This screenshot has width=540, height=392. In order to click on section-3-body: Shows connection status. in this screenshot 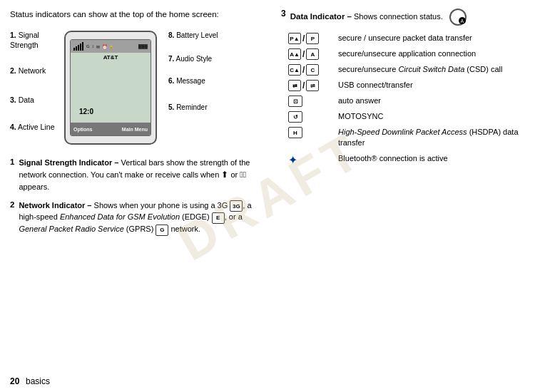, I will do `click(398, 16)`.